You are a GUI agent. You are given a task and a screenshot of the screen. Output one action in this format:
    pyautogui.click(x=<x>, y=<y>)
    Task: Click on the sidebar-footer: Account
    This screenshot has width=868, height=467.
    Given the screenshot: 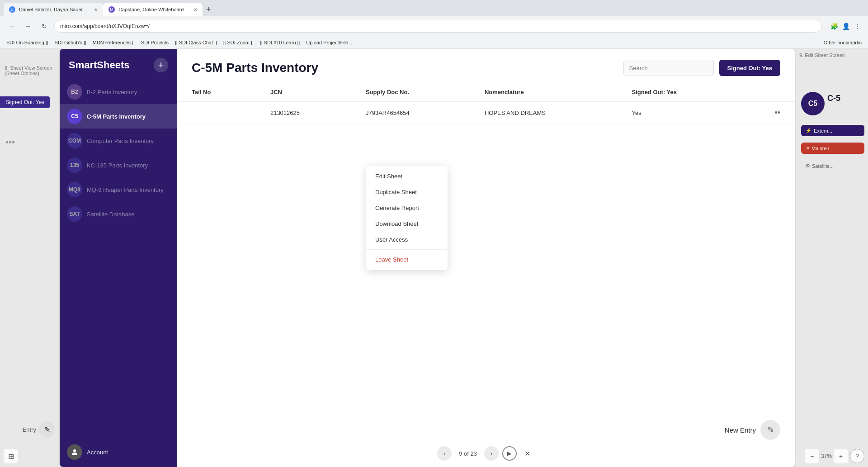 What is the action you would take?
    pyautogui.click(x=118, y=452)
    